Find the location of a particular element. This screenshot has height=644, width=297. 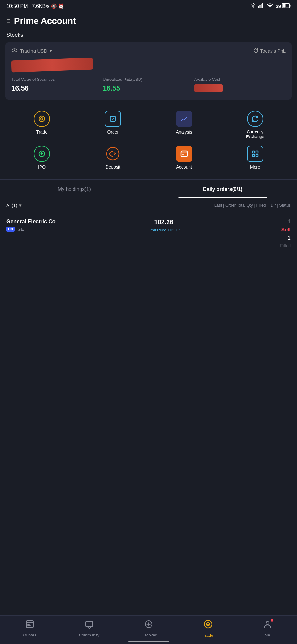

stock-qty: 1 is located at coordinates (289, 222).